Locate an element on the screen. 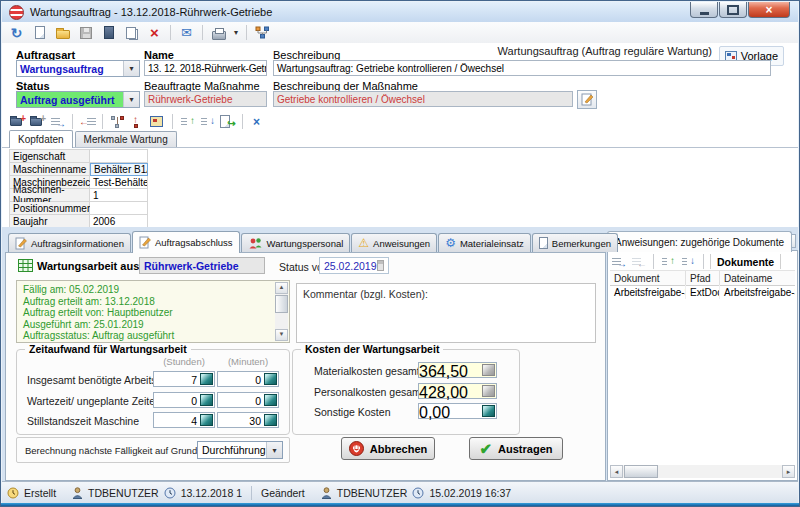 The image size is (800, 507). new-item-button: + is located at coordinates (18, 122).